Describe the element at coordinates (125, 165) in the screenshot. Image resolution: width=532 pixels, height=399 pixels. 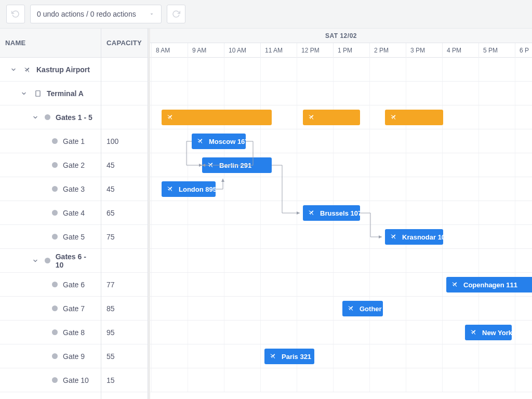
I see `capacity-cell-gate2: 45` at that location.